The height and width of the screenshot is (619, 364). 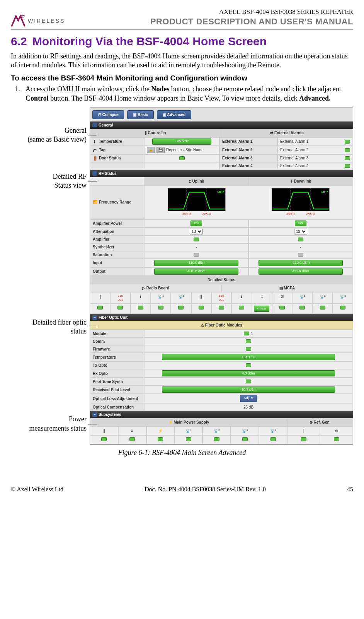 What do you see at coordinates (117, 142) in the screenshot?
I see `temperature-label: 🌡Temperature` at bounding box center [117, 142].